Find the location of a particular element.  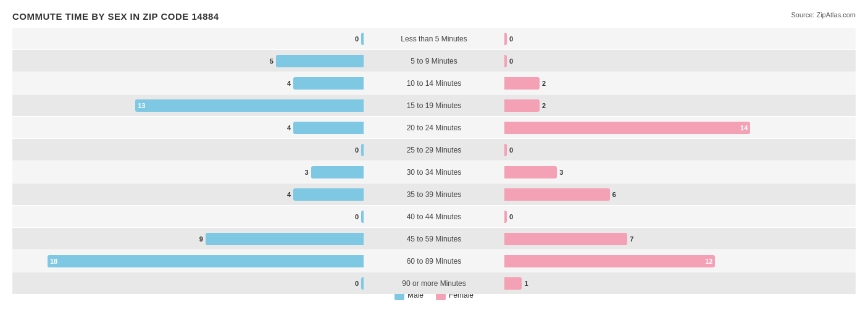

female-bar: 12 is located at coordinates (610, 261).